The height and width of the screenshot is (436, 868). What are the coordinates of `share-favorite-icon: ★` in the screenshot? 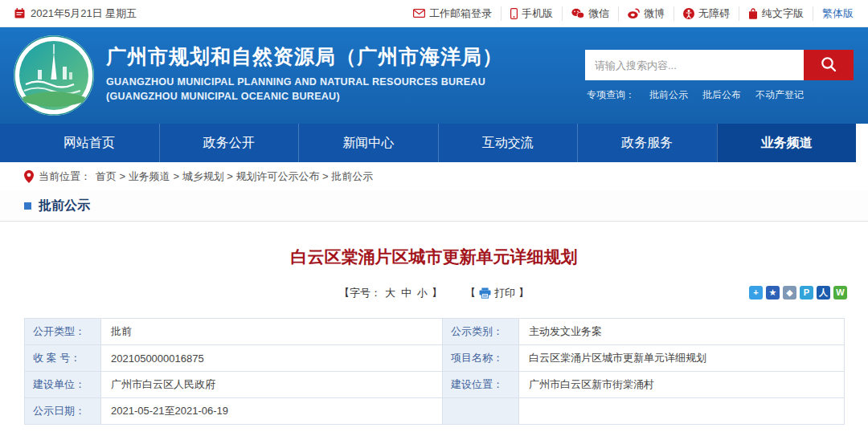 It's located at (773, 292).